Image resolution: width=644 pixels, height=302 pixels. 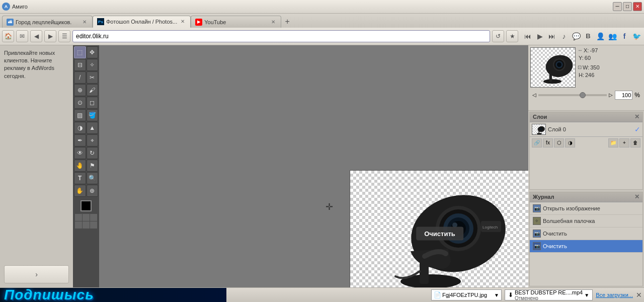 What do you see at coordinates (576, 36) in the screenshot?
I see `chat-icon: 💬` at bounding box center [576, 36].